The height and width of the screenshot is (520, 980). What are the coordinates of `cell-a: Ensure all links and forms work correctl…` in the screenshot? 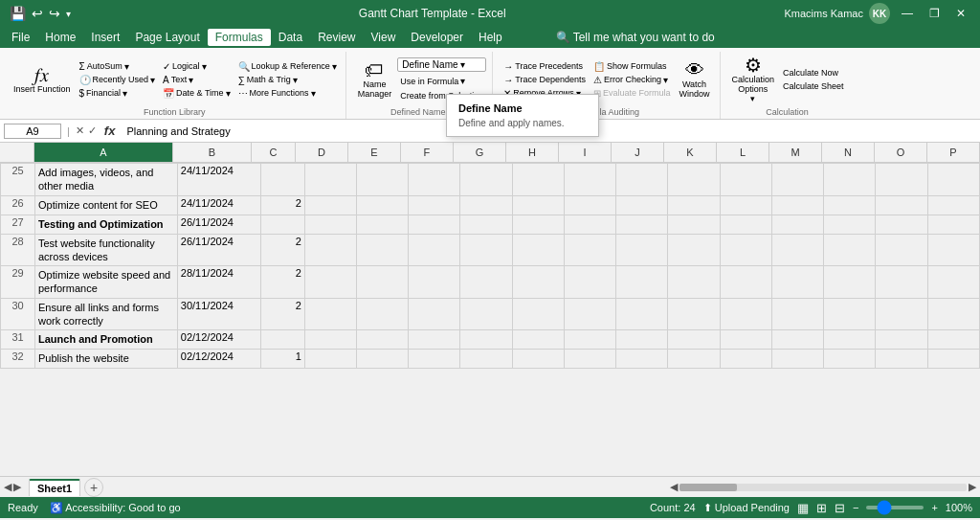 It's located at (107, 314).